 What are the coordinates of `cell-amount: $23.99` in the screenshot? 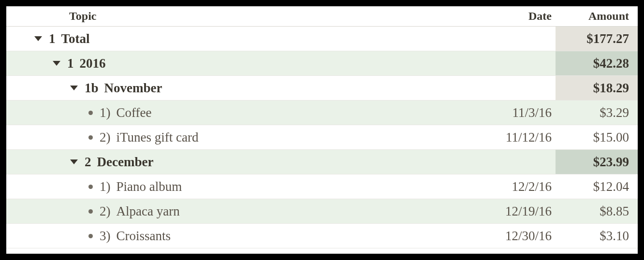 It's located at (597, 162).